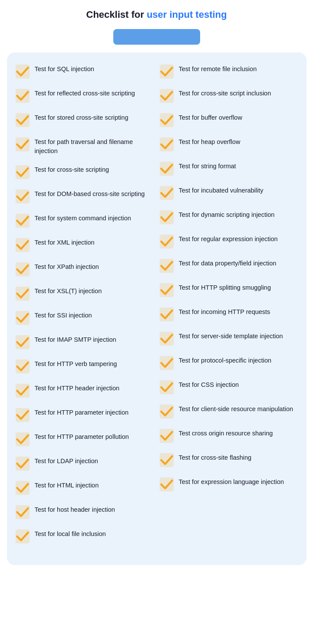  Describe the element at coordinates (85, 415) in the screenshot. I see `list-item: Test for HTTP parameter injection` at that location.